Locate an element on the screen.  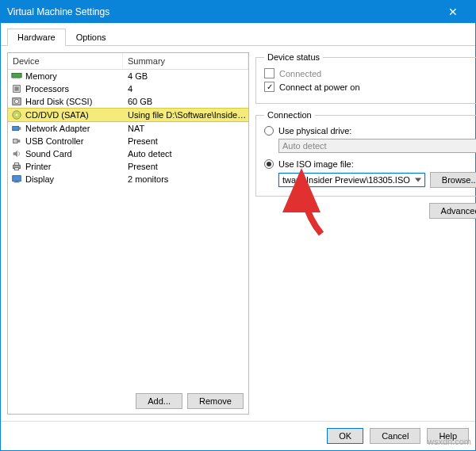
device-summary: Using file D:\Software\Insider ... is located at coordinates (186, 115).